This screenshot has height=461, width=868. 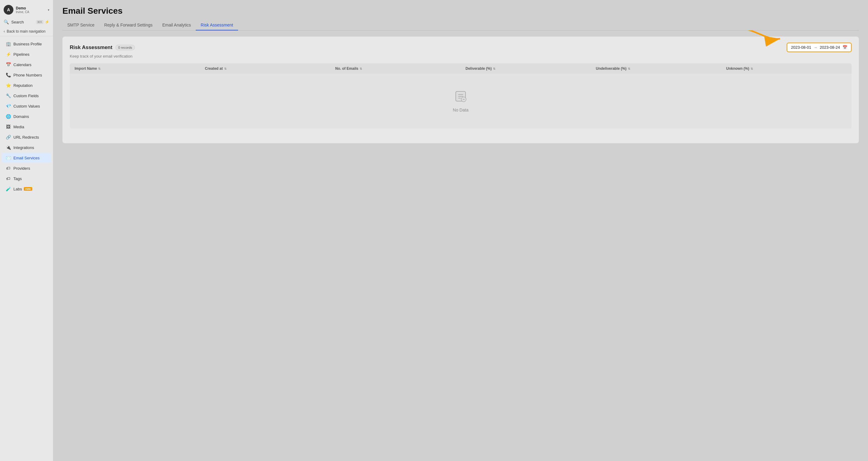 What do you see at coordinates (8, 127) in the screenshot?
I see `media-icon: 🖼` at bounding box center [8, 127].